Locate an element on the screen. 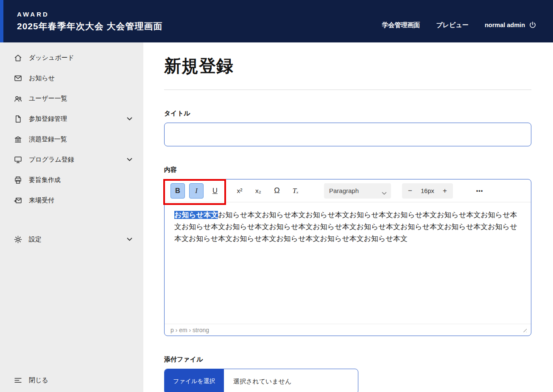 This screenshot has height=392, width=553. special-characters-button: Ω is located at coordinates (277, 191).